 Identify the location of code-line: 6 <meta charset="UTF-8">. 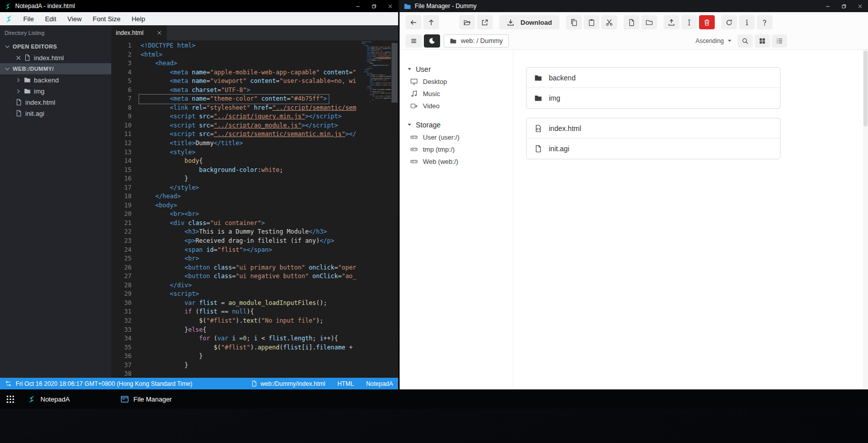
(236, 91).